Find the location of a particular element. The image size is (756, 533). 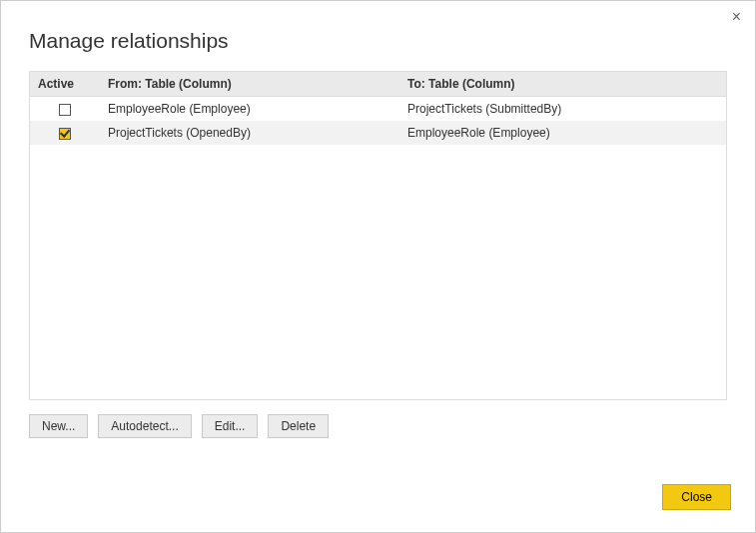

cell-to: EmployeeRole (Employee) is located at coordinates (563, 133).